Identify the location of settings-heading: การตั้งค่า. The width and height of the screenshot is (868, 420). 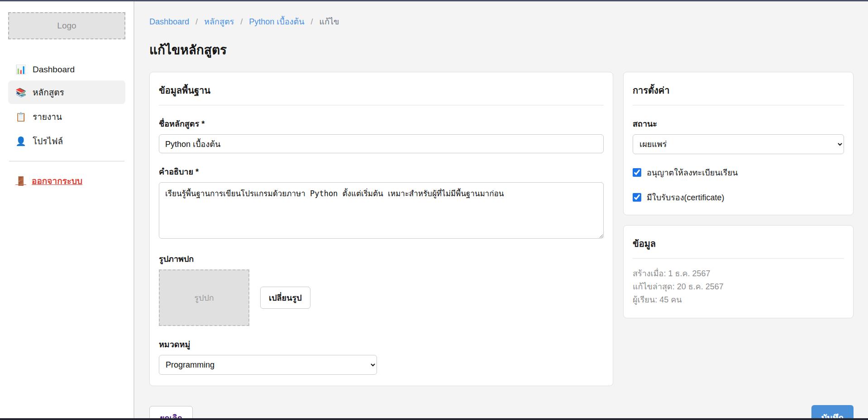
(739, 90).